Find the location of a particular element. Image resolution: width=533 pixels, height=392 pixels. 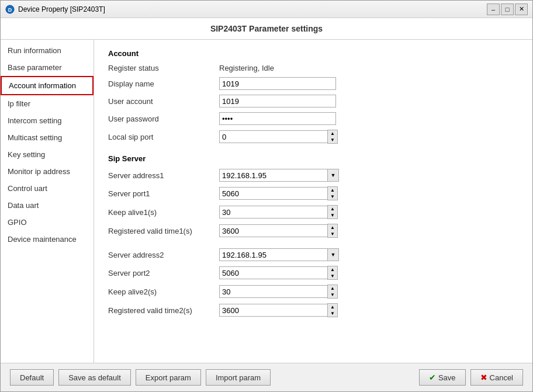

dialog-title: SIP2403T Parameter settings is located at coordinates (266, 29).